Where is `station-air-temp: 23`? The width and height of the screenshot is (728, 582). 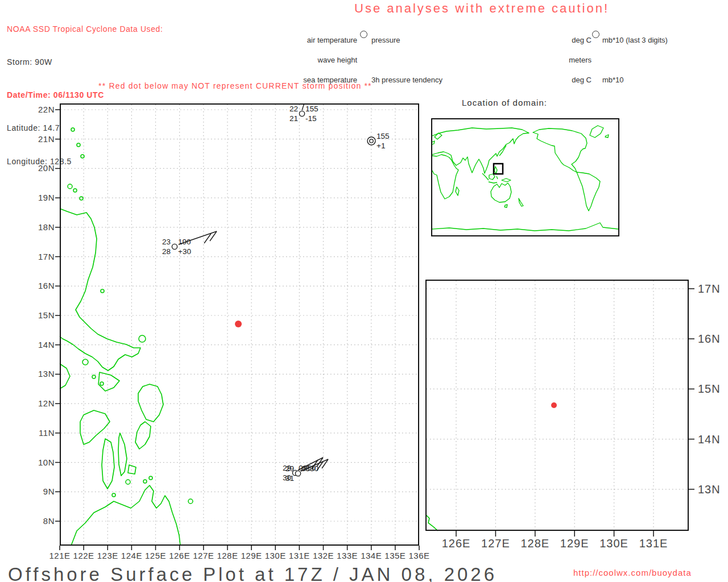
station-air-temp: 23 is located at coordinates (166, 242).